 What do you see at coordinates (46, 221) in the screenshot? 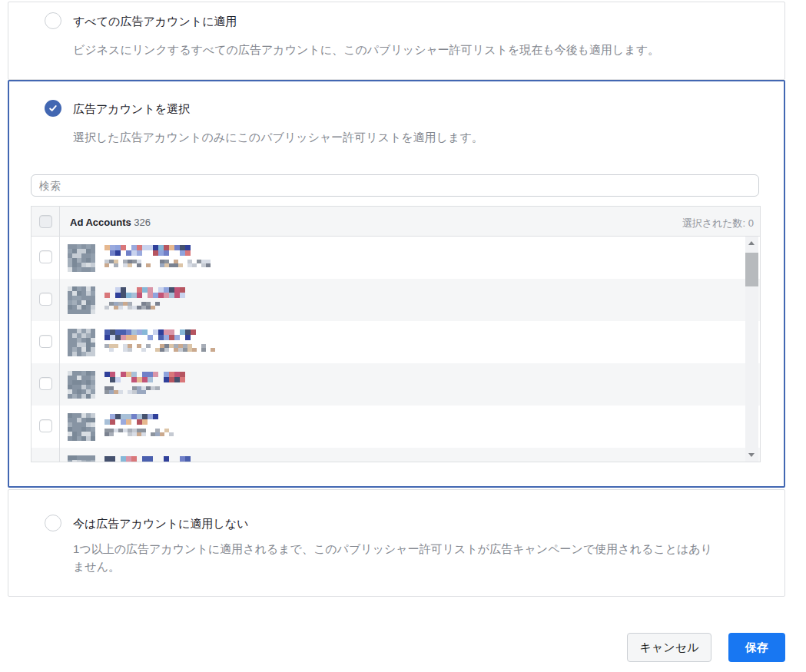
I see `header-checkbox-column` at bounding box center [46, 221].